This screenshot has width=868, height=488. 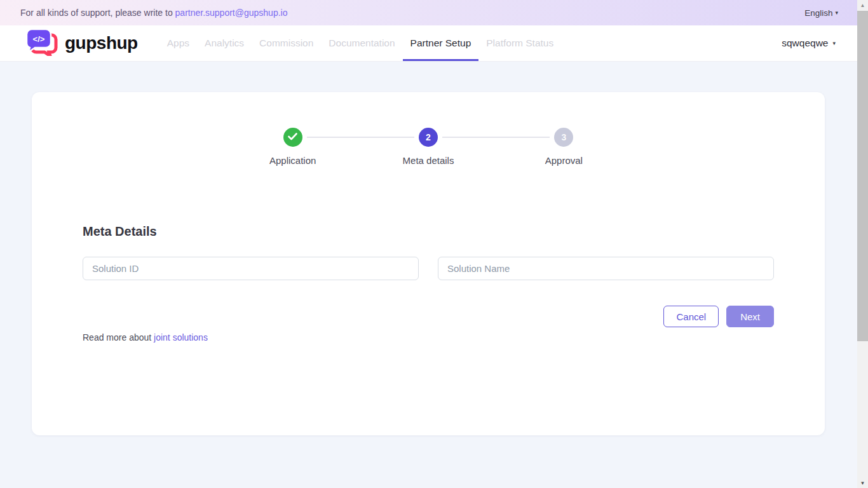 I want to click on cancel-button: Cancel, so click(x=691, y=316).